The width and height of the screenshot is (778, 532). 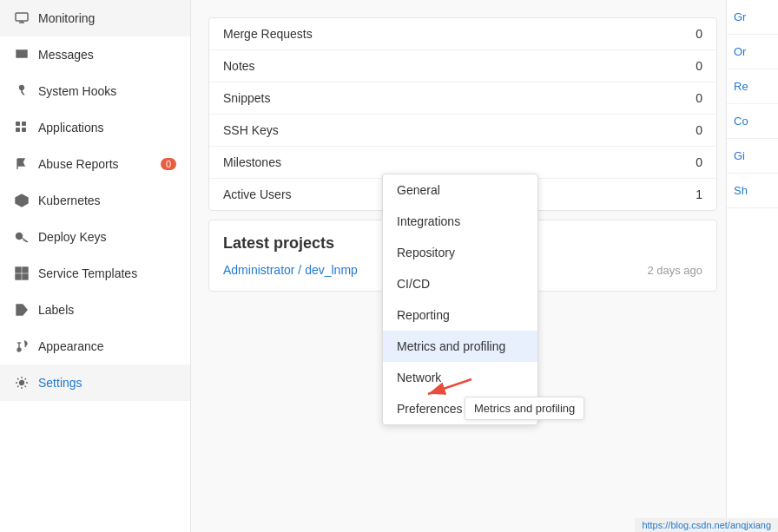 What do you see at coordinates (707, 525) in the screenshot?
I see `bottom-bar: https://blog.csdn.net/anqjxiang` at bounding box center [707, 525].